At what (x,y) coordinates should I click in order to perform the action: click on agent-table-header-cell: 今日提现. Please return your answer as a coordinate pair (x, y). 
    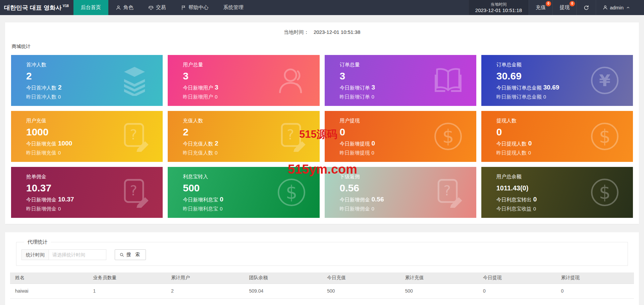
    Looking at the image, I should click on (517, 278).